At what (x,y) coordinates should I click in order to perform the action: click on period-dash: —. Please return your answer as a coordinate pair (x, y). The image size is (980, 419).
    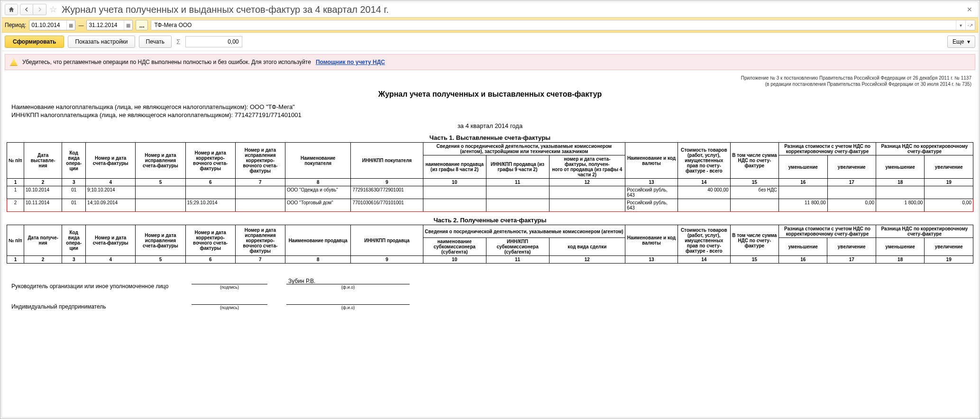
    Looking at the image, I should click on (81, 25).